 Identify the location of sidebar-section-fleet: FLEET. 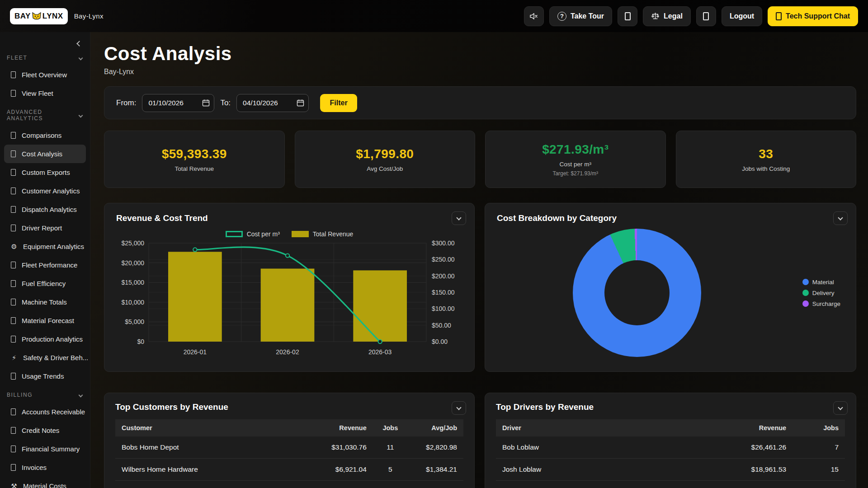
(45, 57).